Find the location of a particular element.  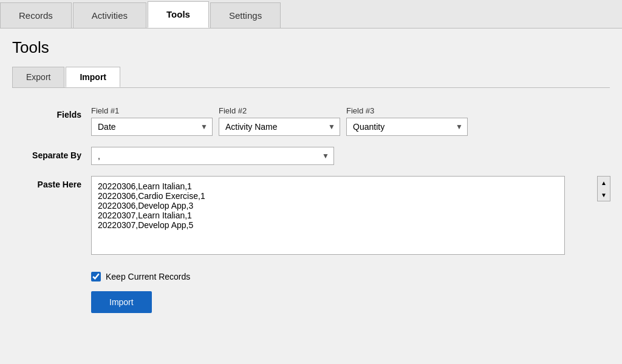

paste-here-label: Paste Here is located at coordinates (52, 183).